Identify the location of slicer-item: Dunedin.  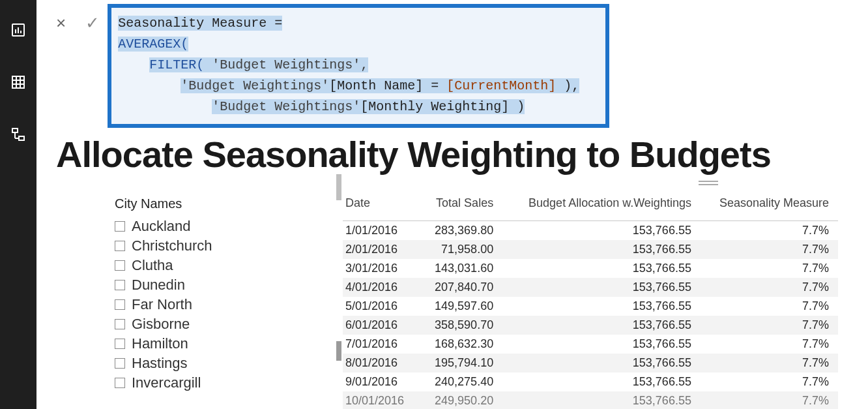
(209, 285).